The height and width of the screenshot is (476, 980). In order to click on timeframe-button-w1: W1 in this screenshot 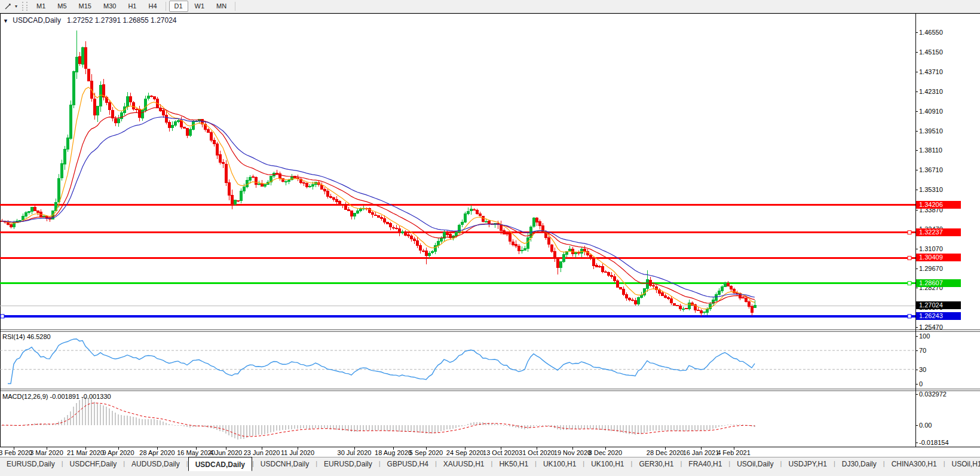, I will do `click(200, 6)`.